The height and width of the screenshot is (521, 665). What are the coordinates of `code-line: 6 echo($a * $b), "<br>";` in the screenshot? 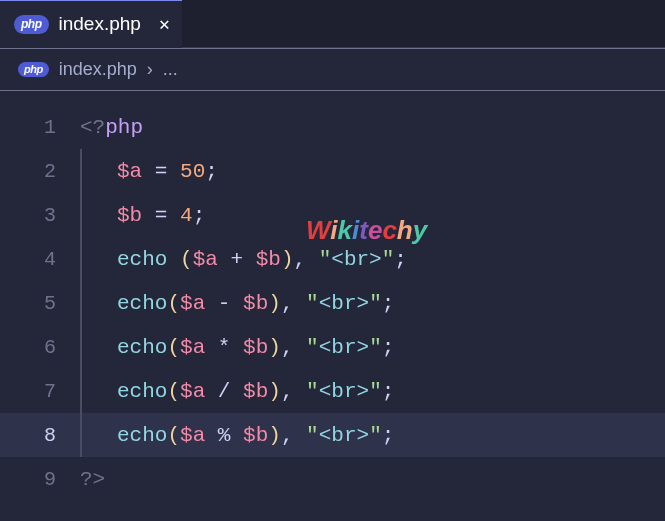 It's located at (332, 347).